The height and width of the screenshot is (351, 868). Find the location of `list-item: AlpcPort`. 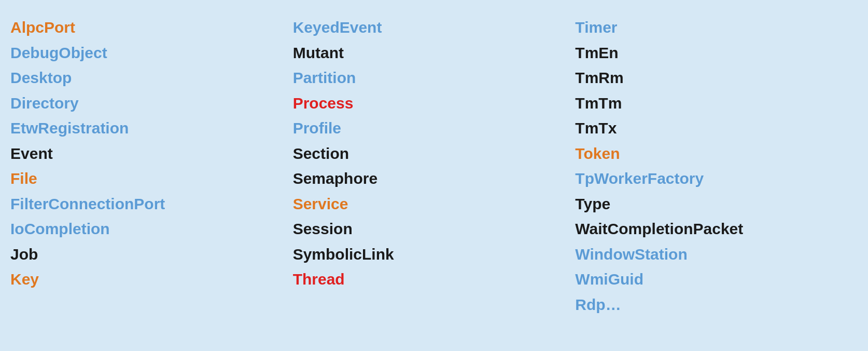

list-item: AlpcPort is located at coordinates (151, 28).